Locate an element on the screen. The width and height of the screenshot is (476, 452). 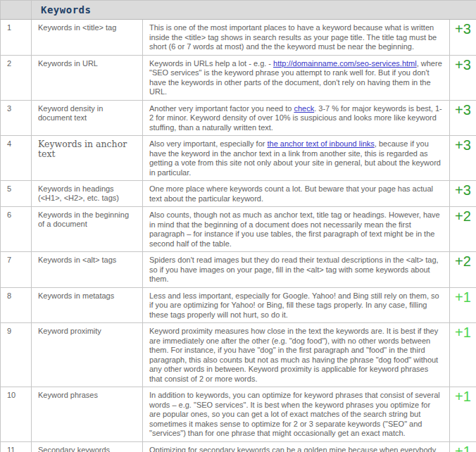
factor-name: Keywords in <alt> tags is located at coordinates (87, 270).